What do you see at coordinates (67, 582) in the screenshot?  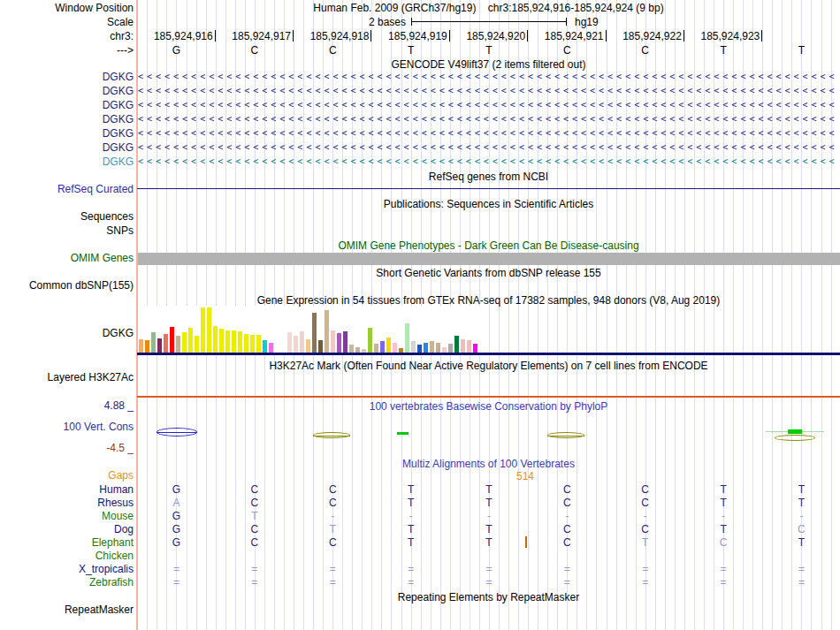 I see `multiz-species-label: Zebrafish` at bounding box center [67, 582].